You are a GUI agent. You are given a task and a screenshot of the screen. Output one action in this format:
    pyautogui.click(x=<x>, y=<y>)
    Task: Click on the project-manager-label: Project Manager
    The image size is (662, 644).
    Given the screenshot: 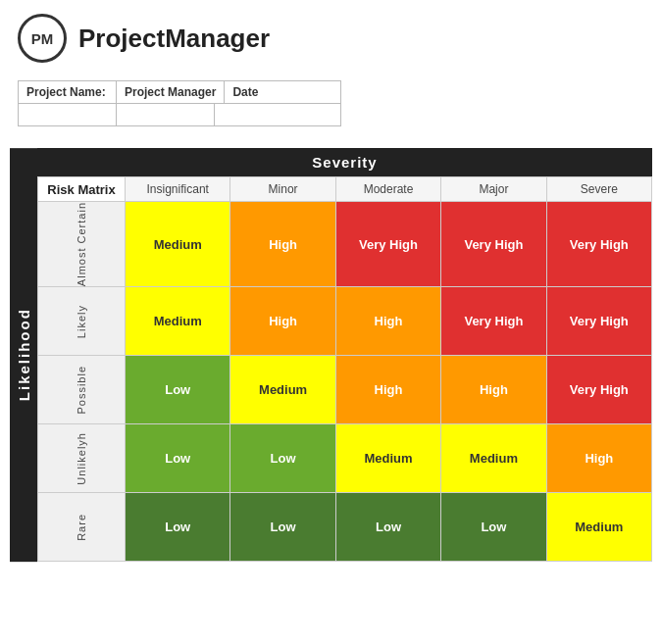 What is the action you would take?
    pyautogui.click(x=171, y=92)
    